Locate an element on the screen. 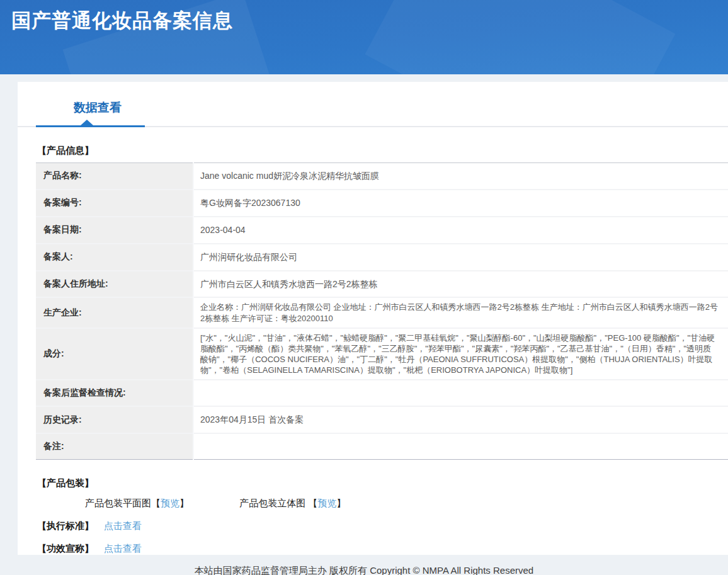 Image resolution: width=728 pixels, height=575 pixels. efficacy-claim-row: 【功效宣称】 点击查看 is located at coordinates (383, 549).